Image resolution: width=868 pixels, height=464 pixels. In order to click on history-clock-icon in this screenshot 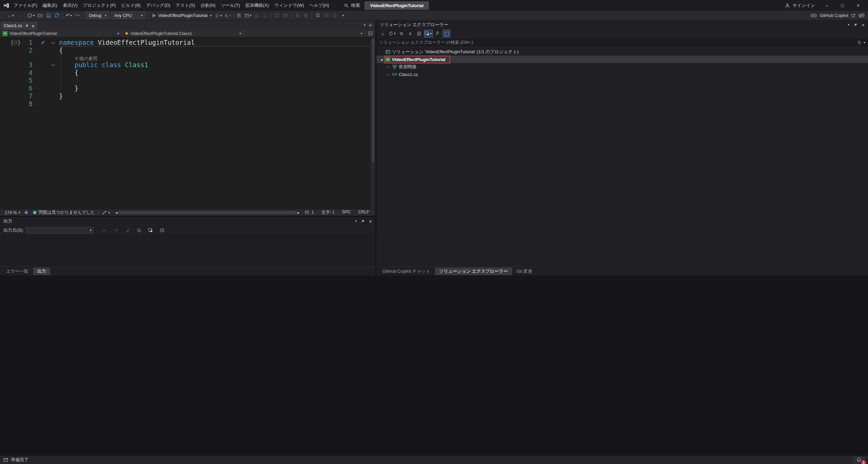, I will do `click(162, 230)`.